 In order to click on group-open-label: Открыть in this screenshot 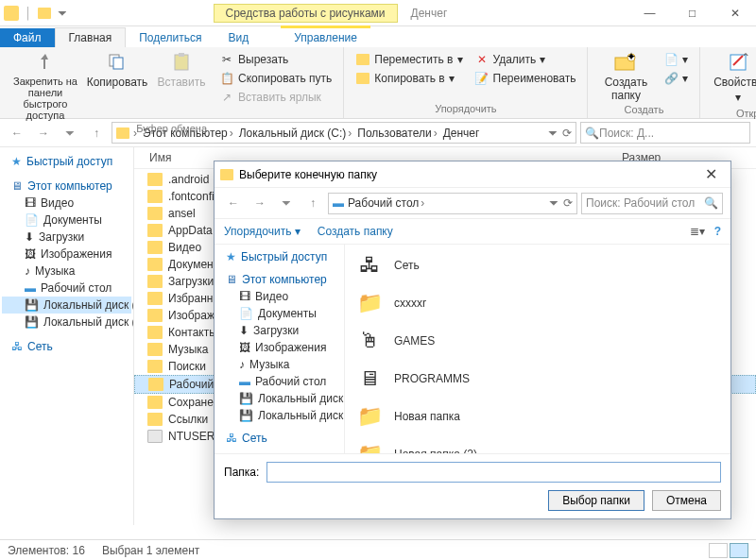, I will do `click(731, 113)`.